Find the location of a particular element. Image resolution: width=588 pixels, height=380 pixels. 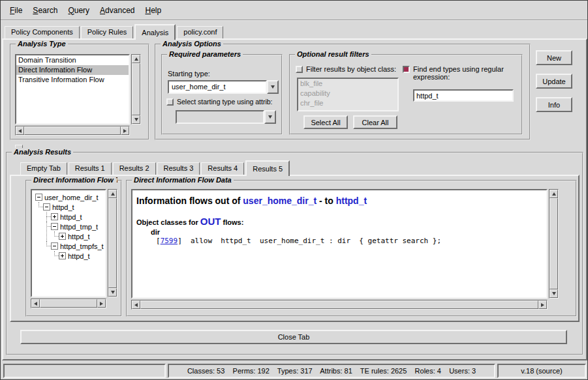

status-version: v.18 (source) is located at coordinates (542, 371).